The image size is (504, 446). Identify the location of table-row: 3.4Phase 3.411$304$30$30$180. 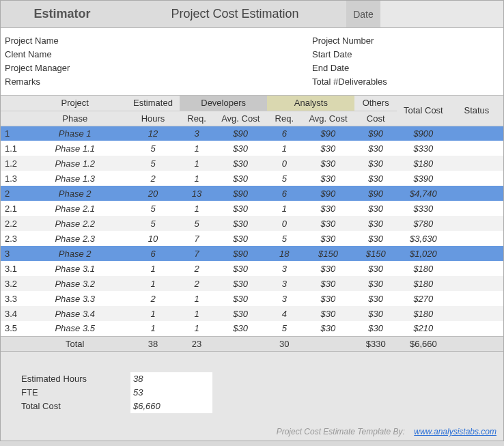
(252, 313).